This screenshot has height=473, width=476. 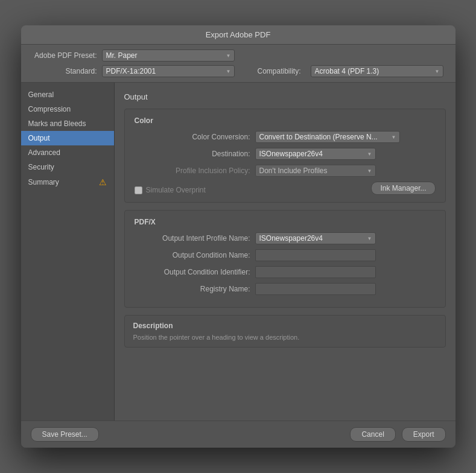 I want to click on output-intent-select-wrapper: ISOnewspaper26v4, so click(x=316, y=238).